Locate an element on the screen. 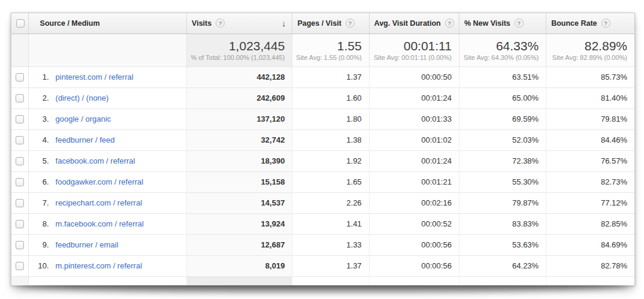 This screenshot has height=299, width=644. visits-value: 137,120 is located at coordinates (240, 119).